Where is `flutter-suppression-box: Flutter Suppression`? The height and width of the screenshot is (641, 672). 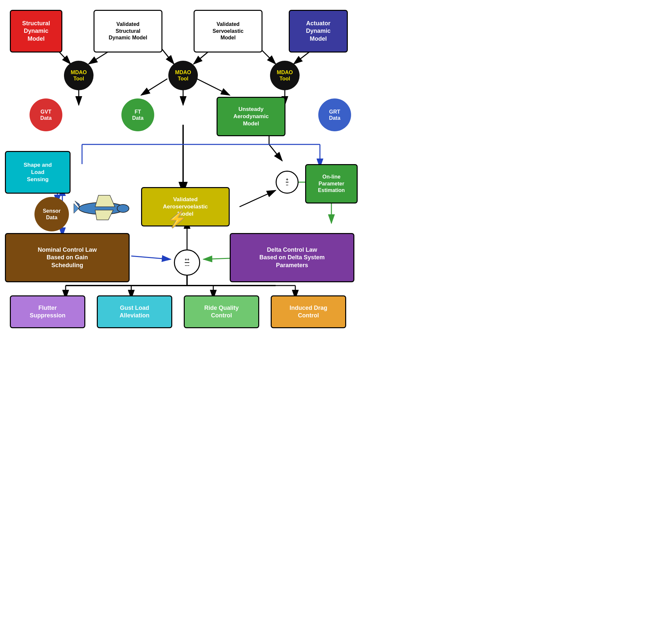
flutter-suppression-box: Flutter Suppression is located at coordinates (48, 312).